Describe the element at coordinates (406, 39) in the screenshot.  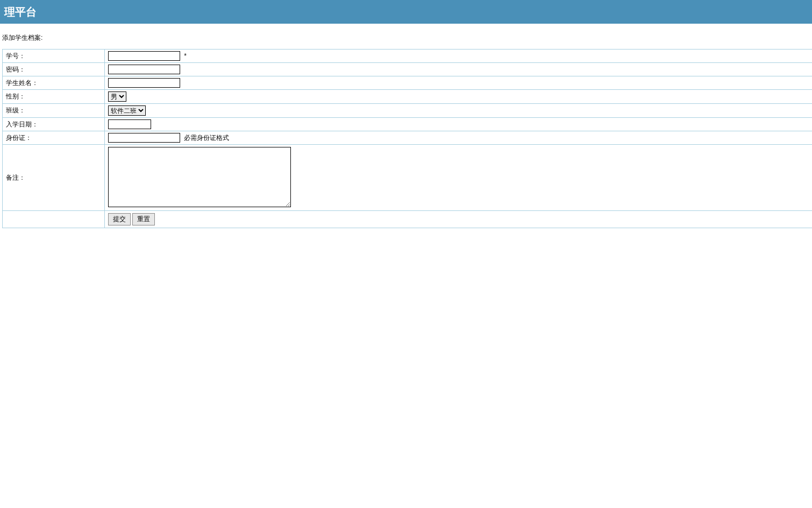
I see `form-title: 添加学生档案:` at that location.